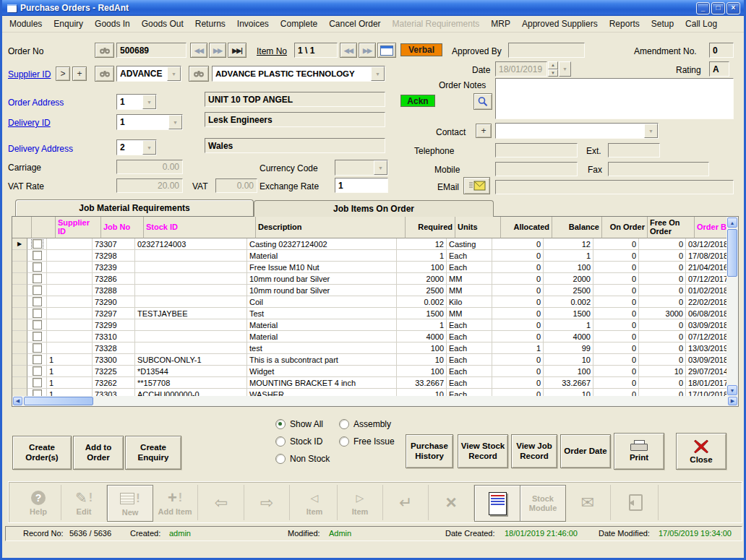 This screenshot has width=746, height=560. Describe the element at coordinates (104, 74) in the screenshot. I see `supplier-search-button` at that location.